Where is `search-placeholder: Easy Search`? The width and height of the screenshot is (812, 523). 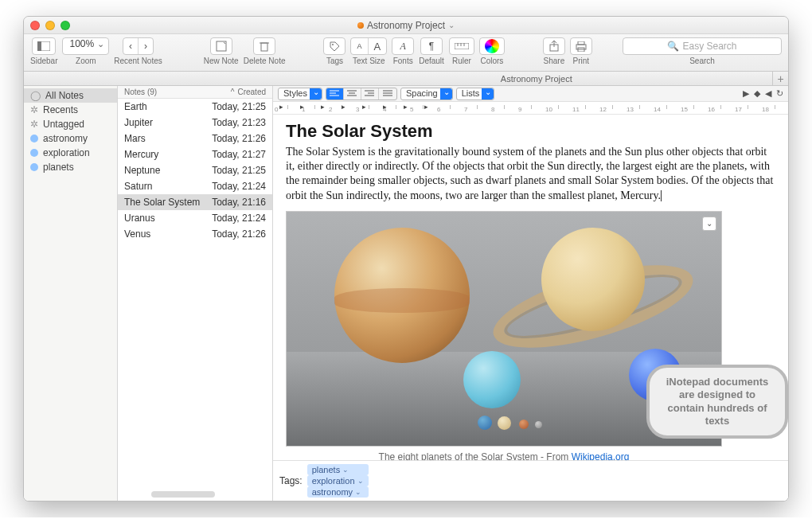
search-placeholder: Easy Search is located at coordinates (709, 46).